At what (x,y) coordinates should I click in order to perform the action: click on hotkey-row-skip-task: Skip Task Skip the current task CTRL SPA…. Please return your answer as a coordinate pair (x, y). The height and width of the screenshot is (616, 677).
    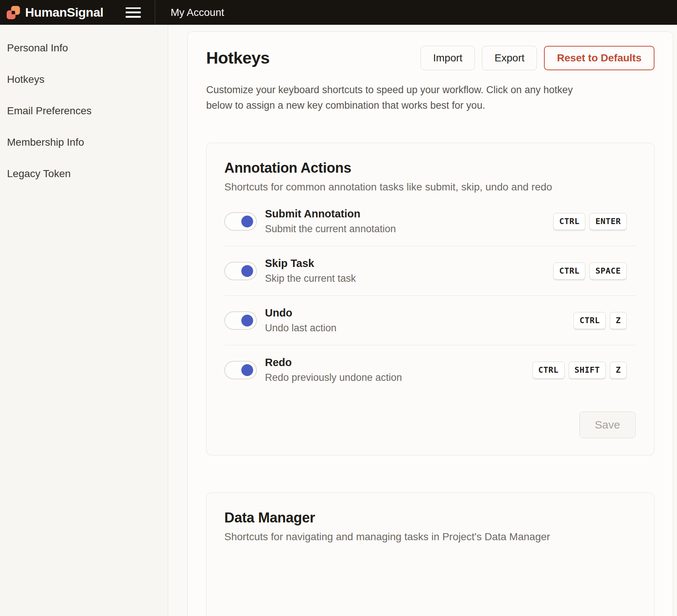
    Looking at the image, I should click on (430, 271).